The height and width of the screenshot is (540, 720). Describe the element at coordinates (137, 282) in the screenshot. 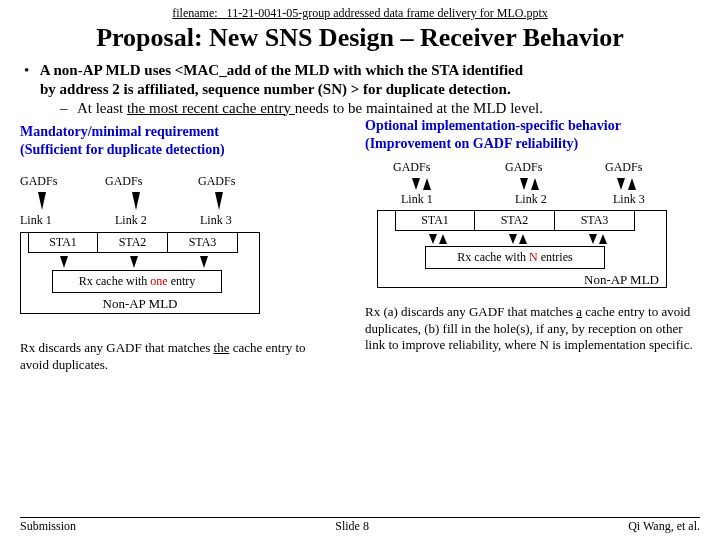

I see `rx-cache-box: Rx cache with one entry` at that location.